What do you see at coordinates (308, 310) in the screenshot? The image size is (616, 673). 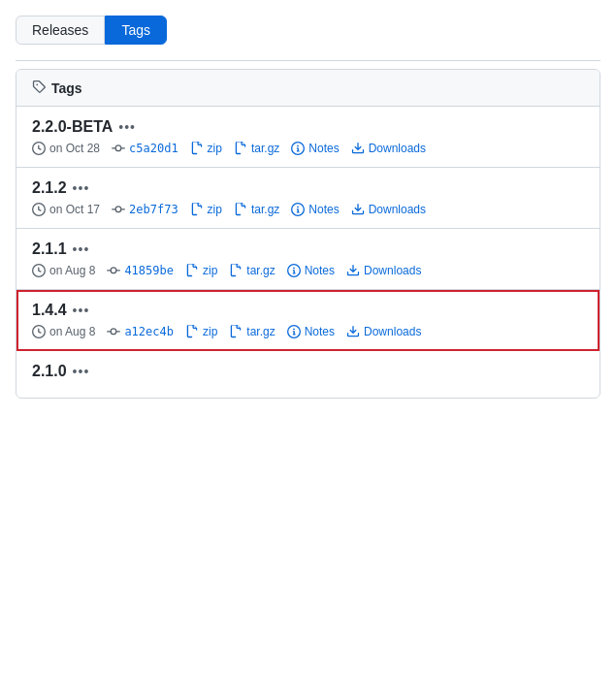 I see `release-title-row-r4: 1.4.4 •••` at bounding box center [308, 310].